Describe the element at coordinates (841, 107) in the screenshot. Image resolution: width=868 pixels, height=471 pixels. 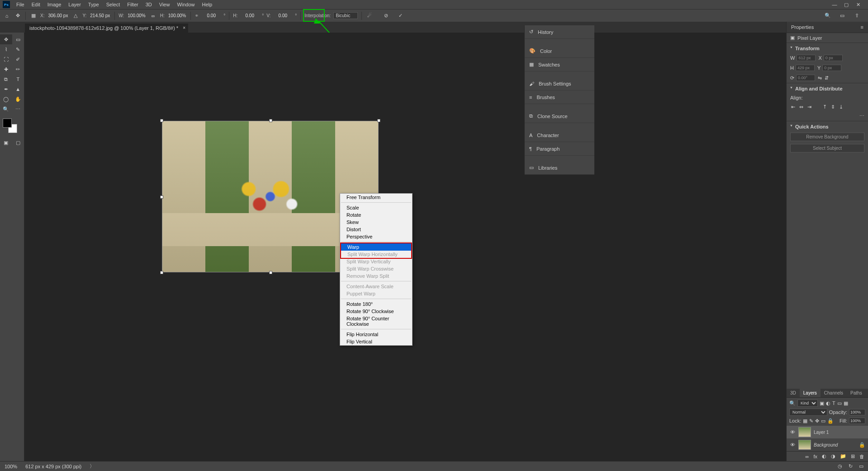
I see `align-bottom-icon: ⤓` at that location.